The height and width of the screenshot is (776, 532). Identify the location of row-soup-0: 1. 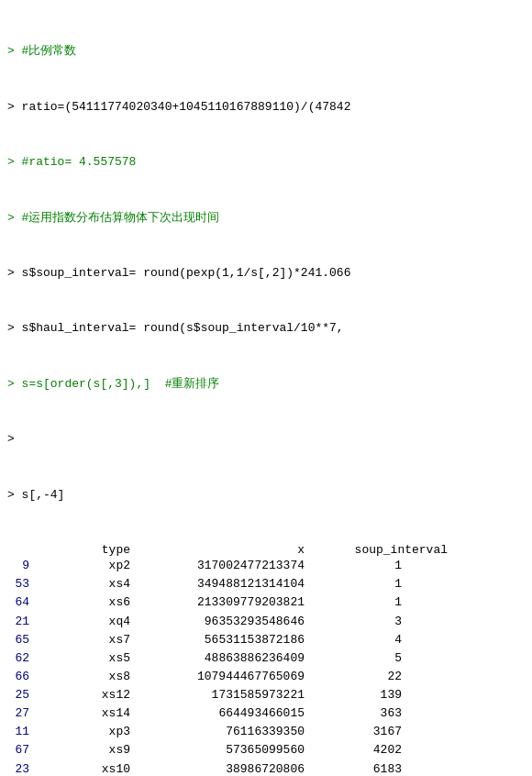
(356, 566).